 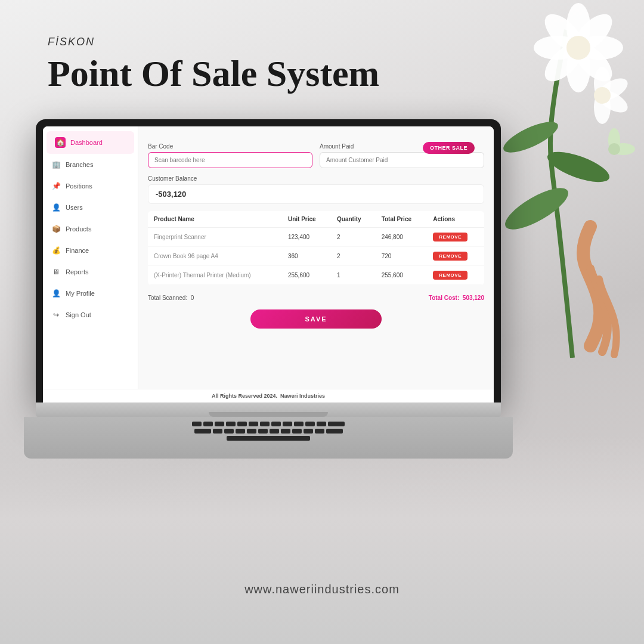 I want to click on users-icon: 👤, so click(x=56, y=208).